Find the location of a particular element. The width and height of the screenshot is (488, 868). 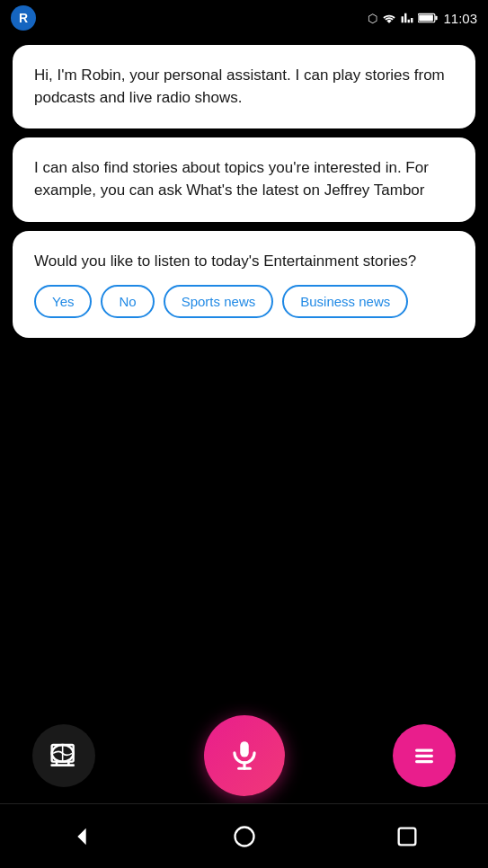

yes-button: Yes is located at coordinates (63, 302).